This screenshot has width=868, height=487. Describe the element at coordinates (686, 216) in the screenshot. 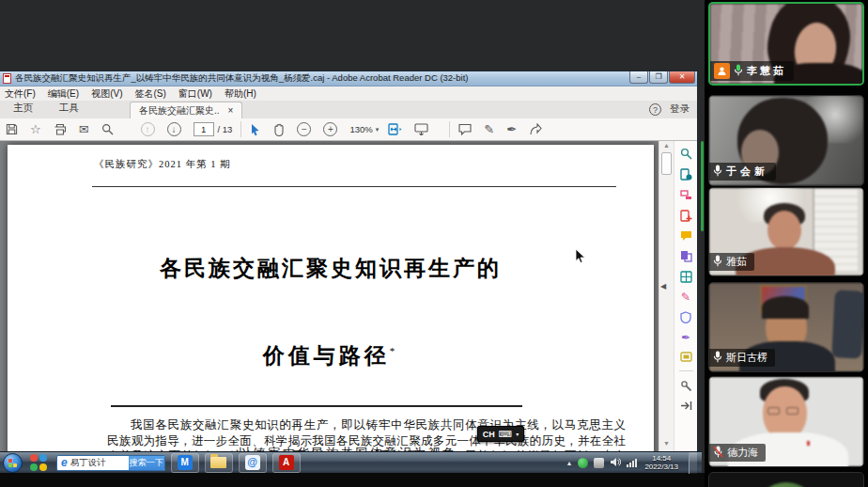

I see `create-pdf-icon` at that location.